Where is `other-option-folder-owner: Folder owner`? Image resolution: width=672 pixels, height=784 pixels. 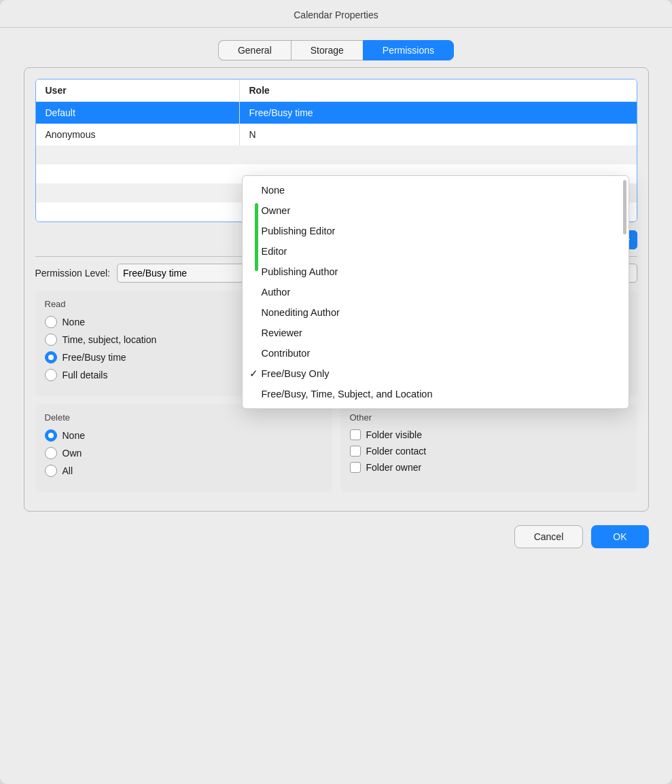
other-option-folder-owner: Folder owner is located at coordinates (489, 467).